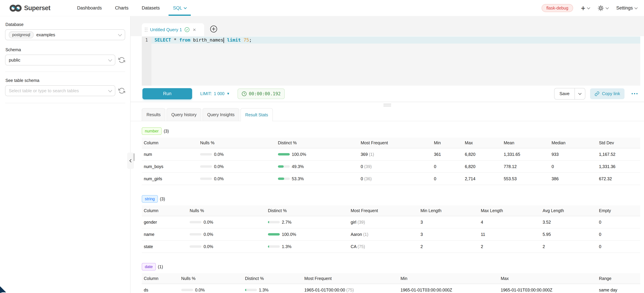 The image size is (644, 293). I want to click on distinct-percent-label: 49.3%, so click(298, 166).